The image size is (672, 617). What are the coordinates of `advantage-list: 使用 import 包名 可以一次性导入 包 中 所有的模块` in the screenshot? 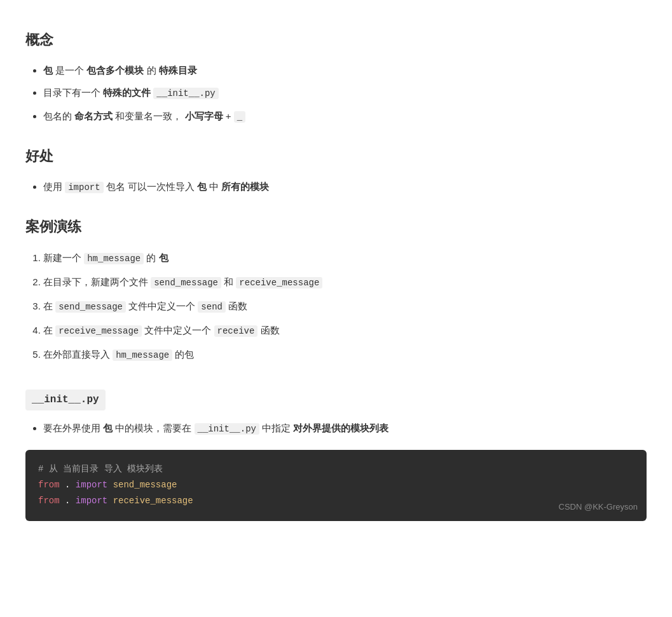 It's located at (336, 187).